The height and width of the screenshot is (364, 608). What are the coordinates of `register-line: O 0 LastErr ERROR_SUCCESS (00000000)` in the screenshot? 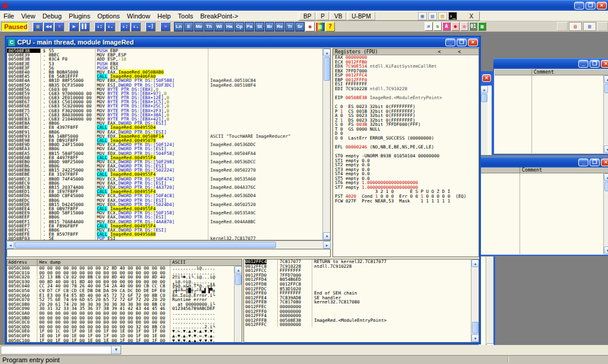 It's located at (406, 138).